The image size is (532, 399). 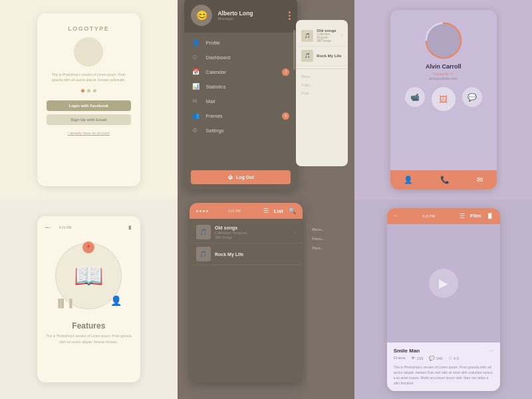 I want to click on menu-user-name: Alberto Long, so click(x=235, y=13).